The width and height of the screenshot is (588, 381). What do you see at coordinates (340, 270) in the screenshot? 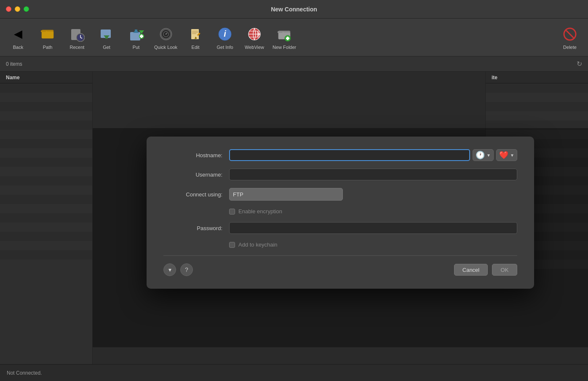
I see `bottom-row: ▾ ? Cancel OK` at bounding box center [340, 270].